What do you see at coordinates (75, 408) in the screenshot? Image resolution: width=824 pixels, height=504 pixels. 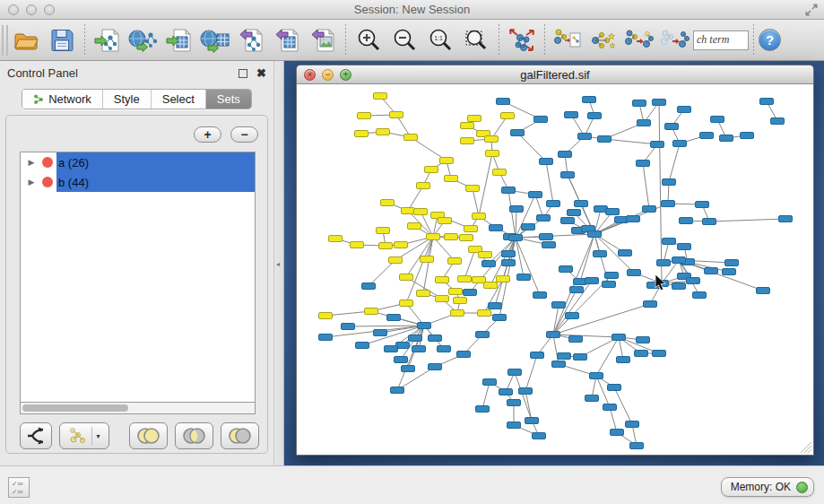 I see `scrollbar-thumb` at bounding box center [75, 408].